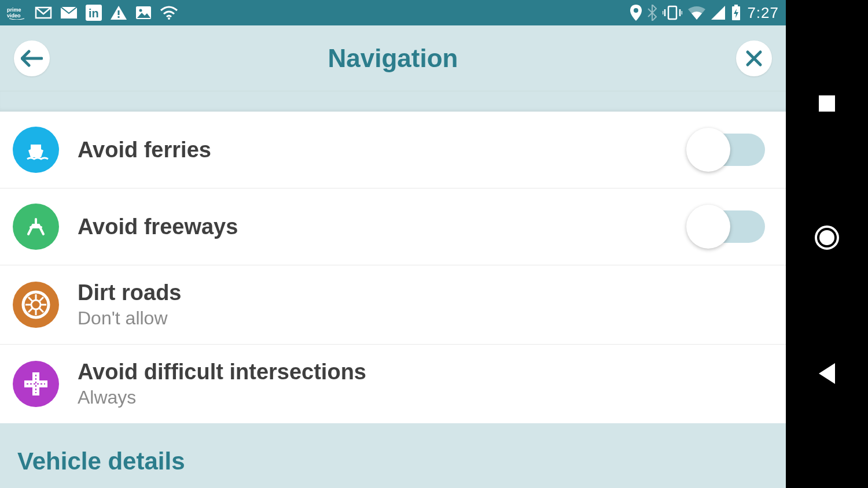 Image resolution: width=868 pixels, height=488 pixels. Describe the element at coordinates (14, 16) in the screenshot. I see `svg-text: video` at that location.